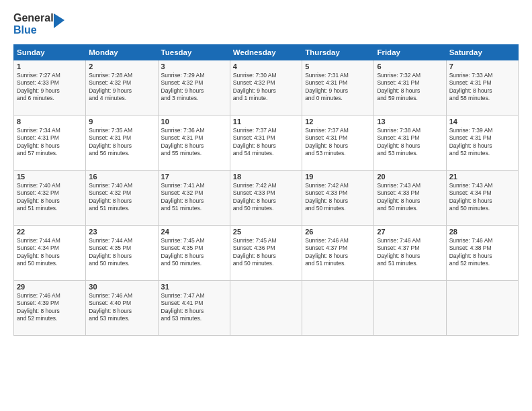  I want to click on header: GeneralBlue, so click(266, 24).